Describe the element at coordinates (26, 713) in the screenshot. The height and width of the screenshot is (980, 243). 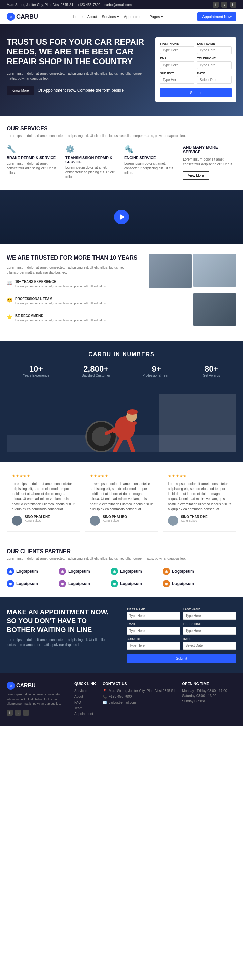
I see `footer-linkedin-icon: in` at that location.